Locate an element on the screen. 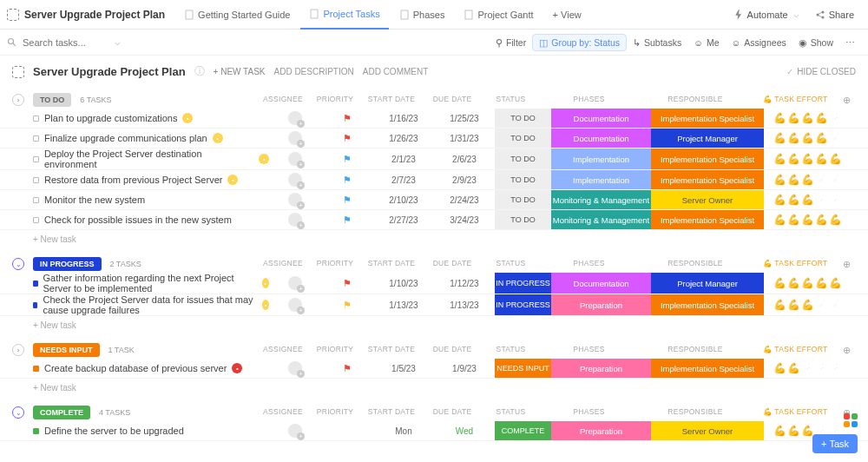 This screenshot has width=868, height=462. hide-closed-button: ✓HIDE CLOSED is located at coordinates (821, 71).